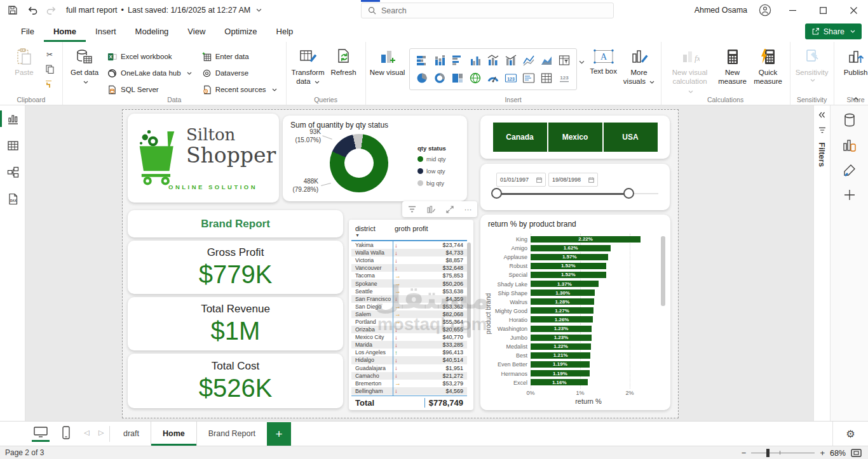 The width and height of the screenshot is (868, 459). Describe the element at coordinates (834, 32) in the screenshot. I see `share-button: Share` at that location.